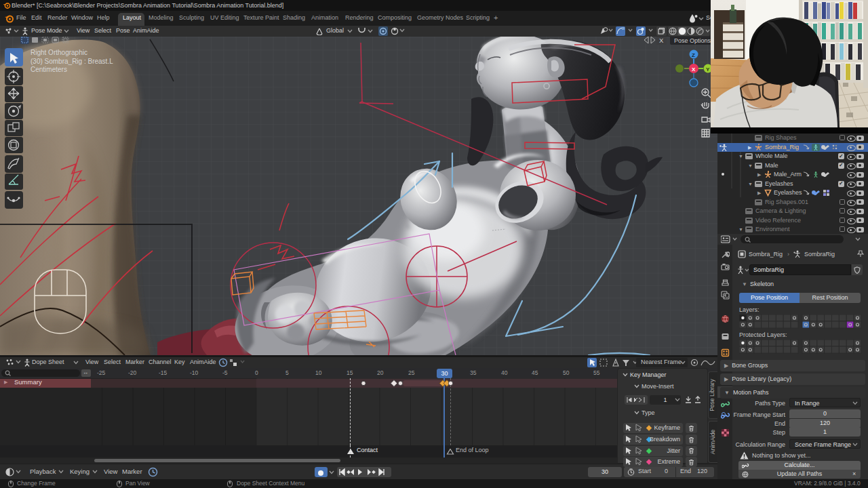 Image resolution: width=868 pixels, height=488 pixels. Describe the element at coordinates (59, 53) in the screenshot. I see `svg-text: Right Orthographic` at that location.